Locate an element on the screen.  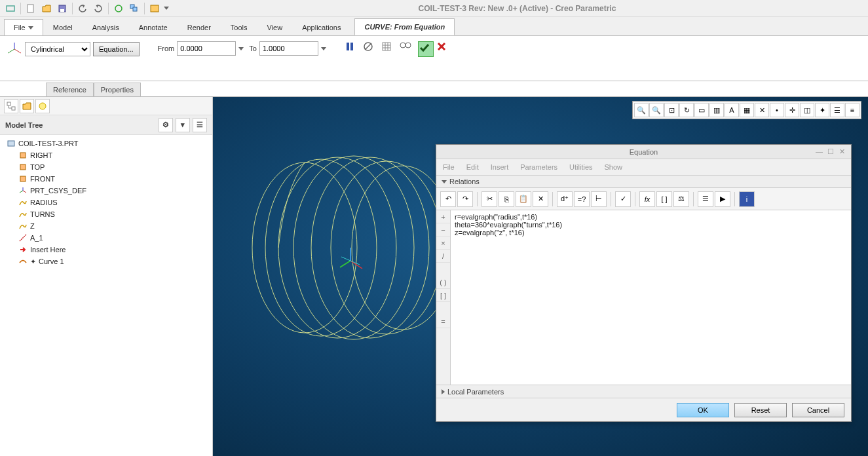
csys-display-icon: ✛ is located at coordinates (792, 110).